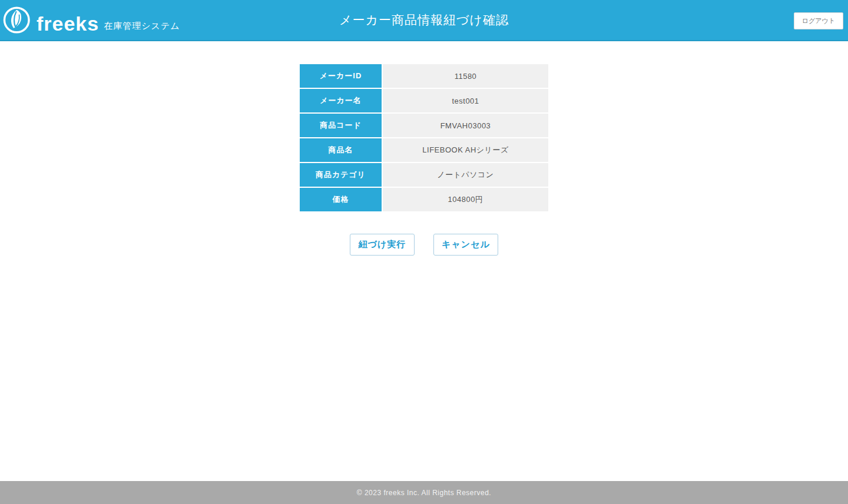  What do you see at coordinates (340, 150) in the screenshot?
I see `row-label: 商品名` at bounding box center [340, 150].